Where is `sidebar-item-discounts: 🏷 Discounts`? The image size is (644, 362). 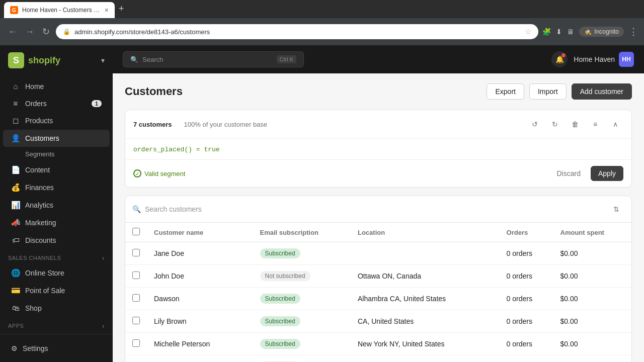 sidebar-item-discounts: 🏷 Discounts is located at coordinates (56, 240).